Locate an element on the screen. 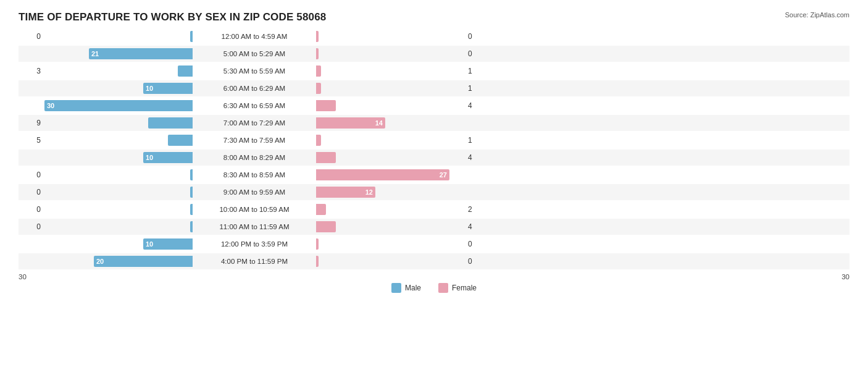 The width and height of the screenshot is (868, 367). female-bar: 14 is located at coordinates (351, 123).